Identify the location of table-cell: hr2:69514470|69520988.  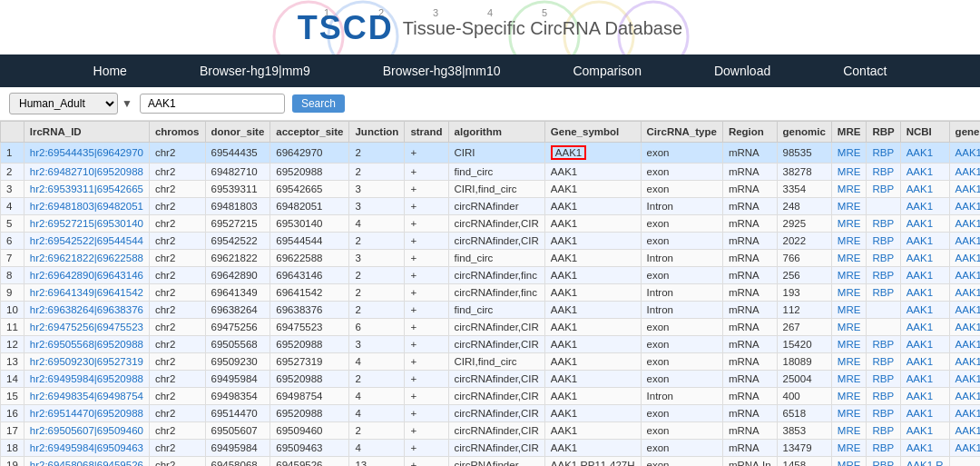
(86, 414).